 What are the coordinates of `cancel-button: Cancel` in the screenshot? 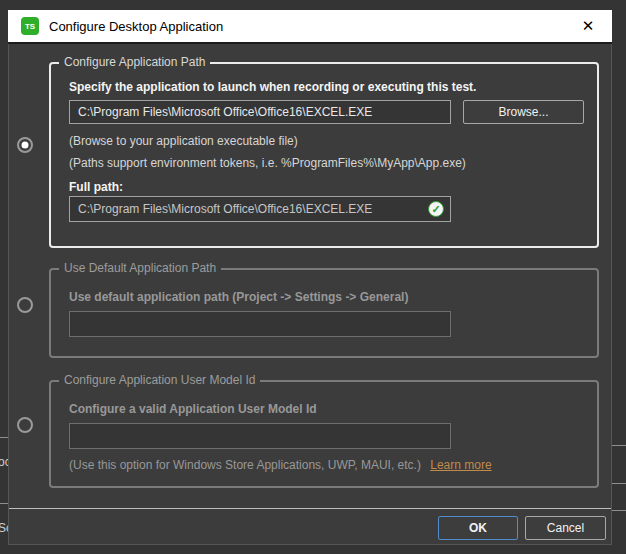 It's located at (566, 528).